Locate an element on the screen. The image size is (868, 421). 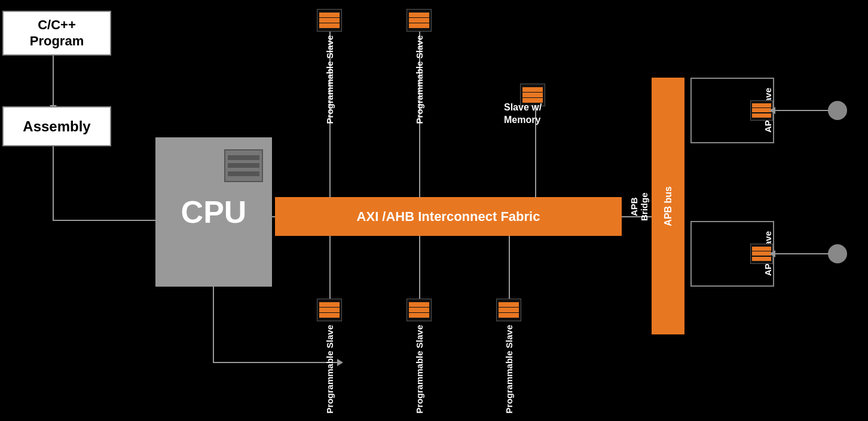
slave-bot-2-label: Programmable Slave is located at coordinates (420, 369).